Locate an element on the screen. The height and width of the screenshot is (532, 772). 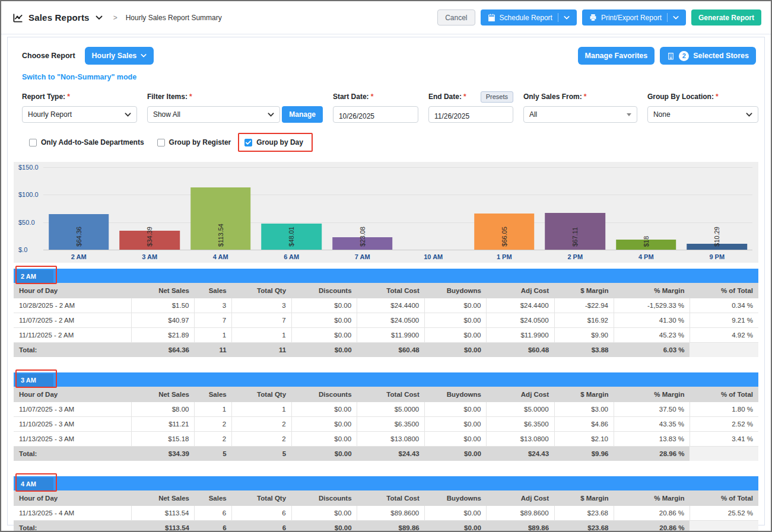
column-header: Discounts is located at coordinates (324, 394).